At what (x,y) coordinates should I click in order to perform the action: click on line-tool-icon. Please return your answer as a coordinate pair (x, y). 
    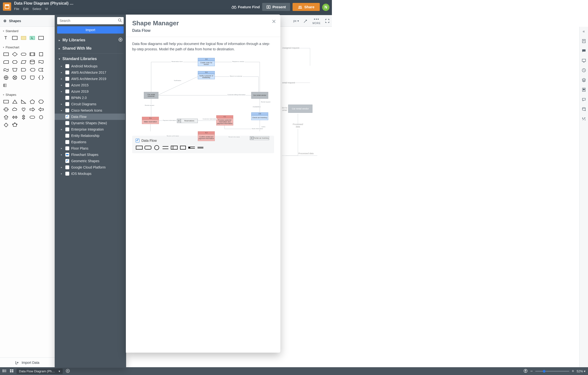
    Looking at the image, I should click on (306, 21).